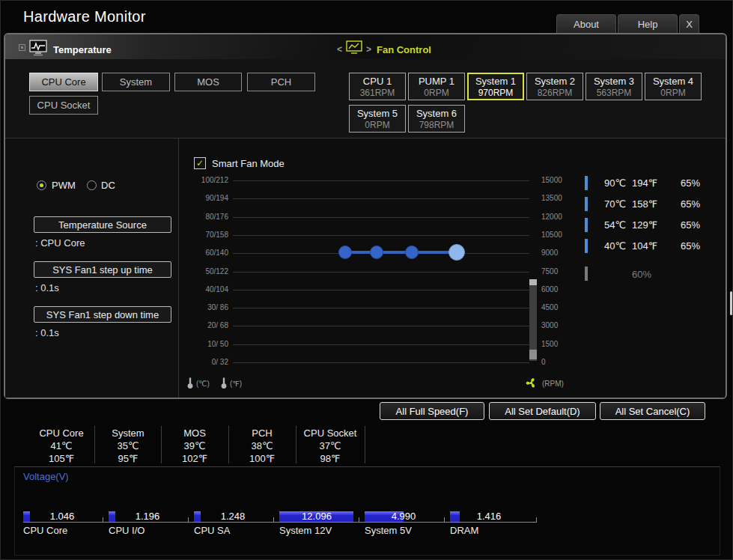 The height and width of the screenshot is (560, 733). I want to click on readout-name: System, so click(128, 433).